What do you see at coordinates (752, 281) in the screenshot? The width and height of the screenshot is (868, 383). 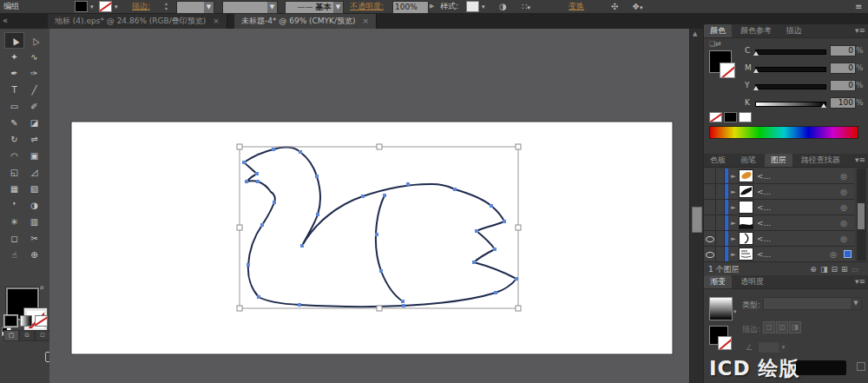 I see `tab-transparency: 透明度` at bounding box center [752, 281].